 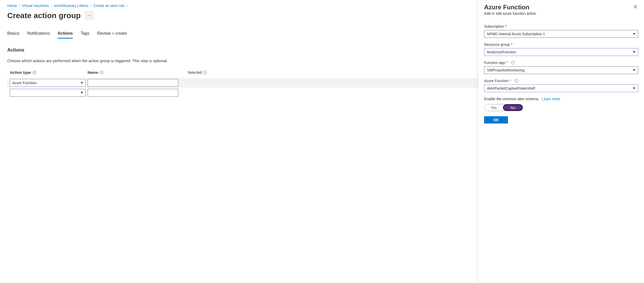 What do you see at coordinates (511, 88) in the screenshot?
I see `azure-function-value: AlertPacketCaptuePowershell` at bounding box center [511, 88].